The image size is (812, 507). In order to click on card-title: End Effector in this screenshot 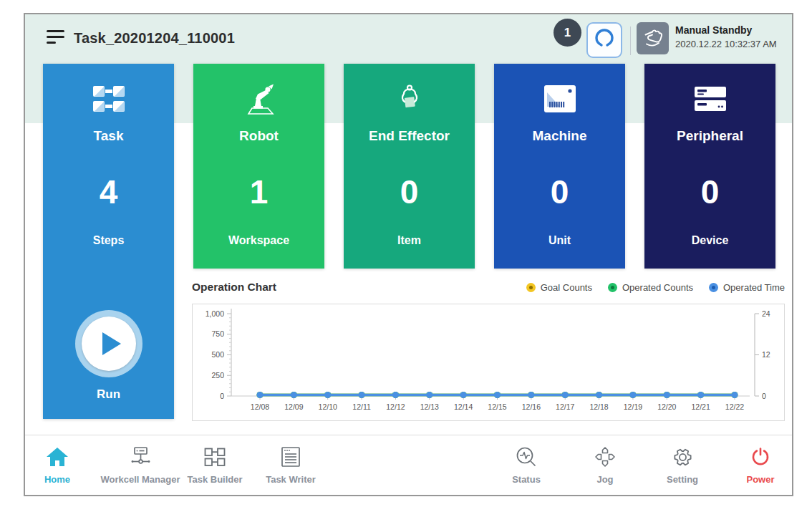, I will do `click(410, 136)`.